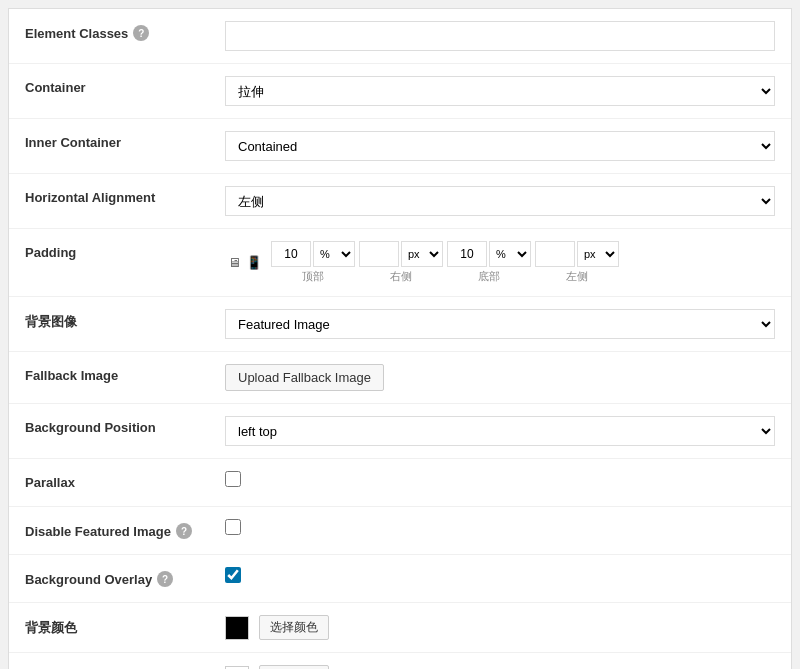  I want to click on monitor-icon: 🖥, so click(234, 263).